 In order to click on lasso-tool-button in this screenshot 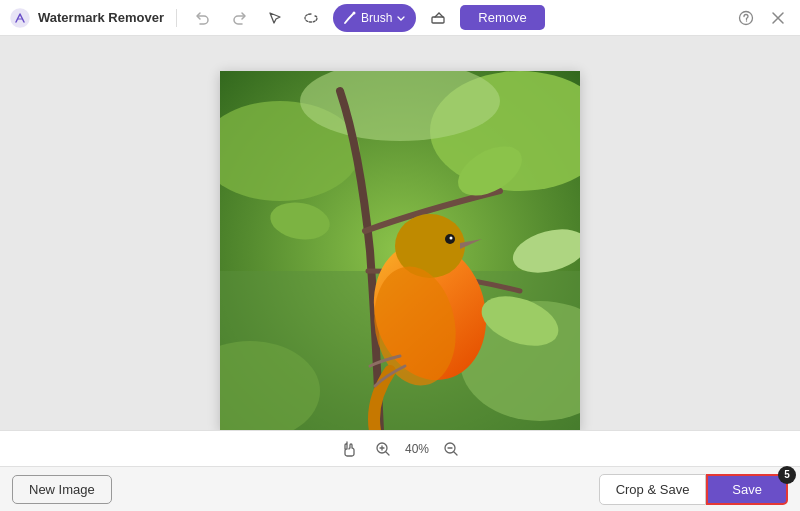, I will do `click(311, 18)`.